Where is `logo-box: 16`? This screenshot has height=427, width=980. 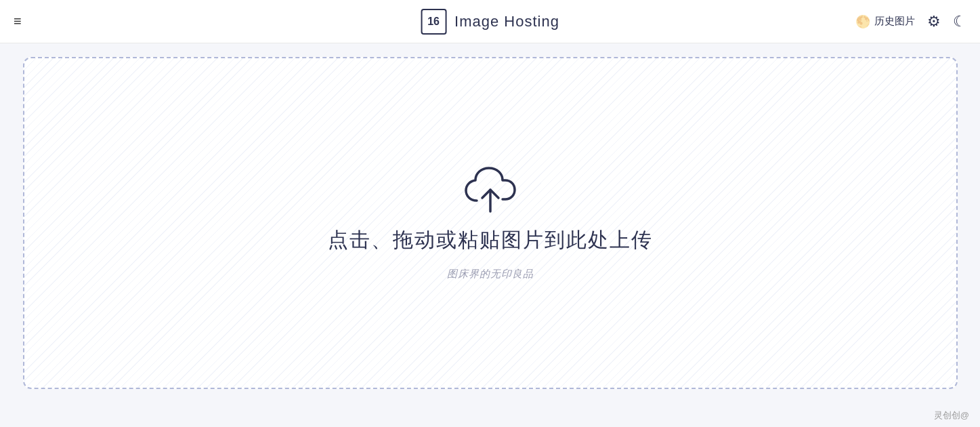 logo-box: 16 is located at coordinates (433, 22).